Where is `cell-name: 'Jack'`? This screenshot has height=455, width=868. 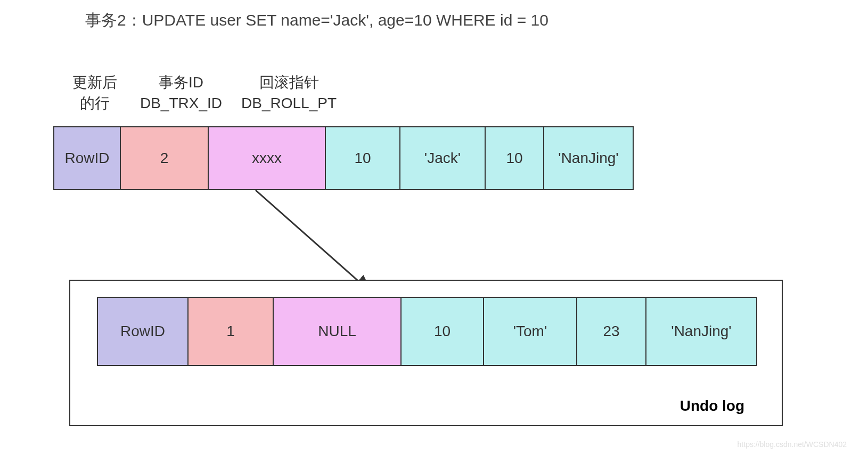
cell-name: 'Jack' is located at coordinates (443, 158).